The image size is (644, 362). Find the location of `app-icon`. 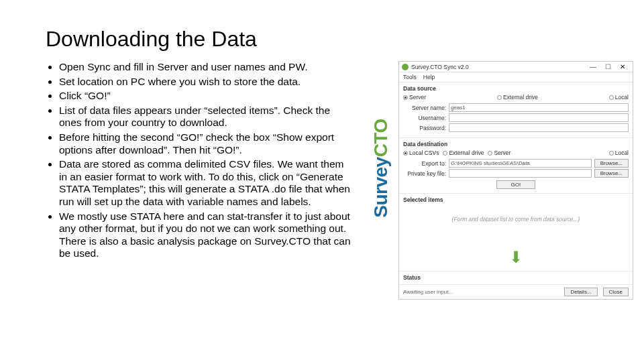

app-icon is located at coordinates (405, 67).